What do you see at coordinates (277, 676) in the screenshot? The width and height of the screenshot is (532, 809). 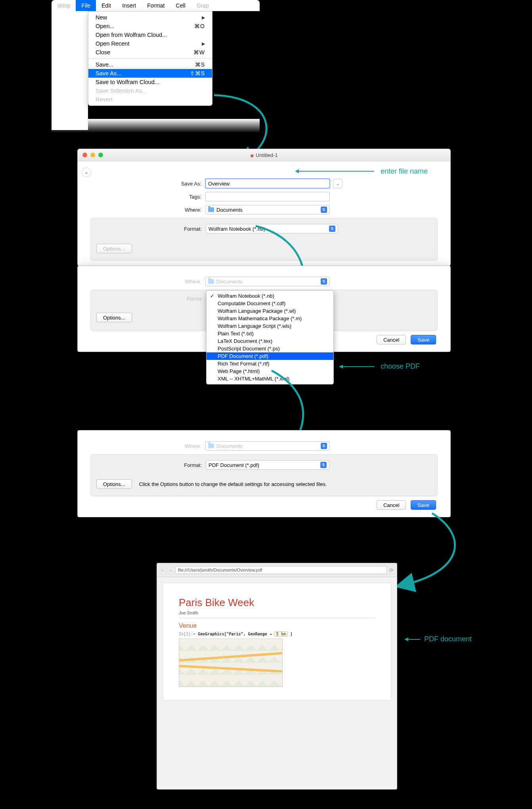 I see `pdf-preview-window: ← → ⟳ Paris Bike Week Joe Smith Venue In…` at bounding box center [277, 676].